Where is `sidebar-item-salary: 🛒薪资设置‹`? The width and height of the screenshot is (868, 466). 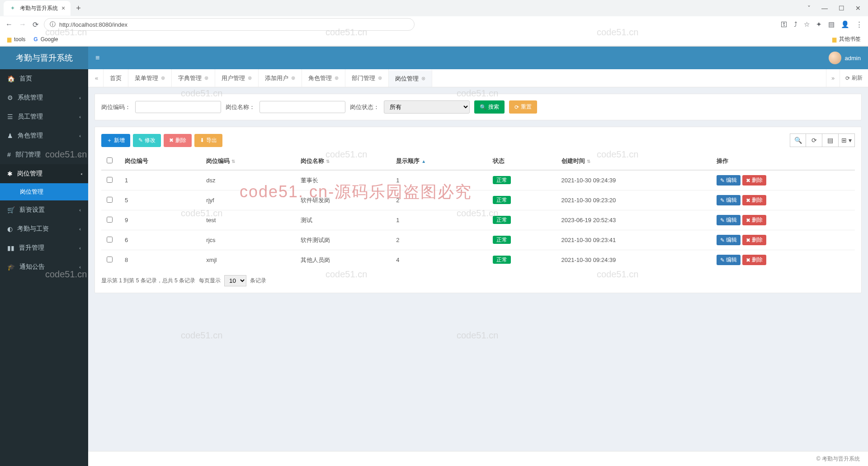
sidebar-item-salary: 🛒薪资设置‹ is located at coordinates (44, 210).